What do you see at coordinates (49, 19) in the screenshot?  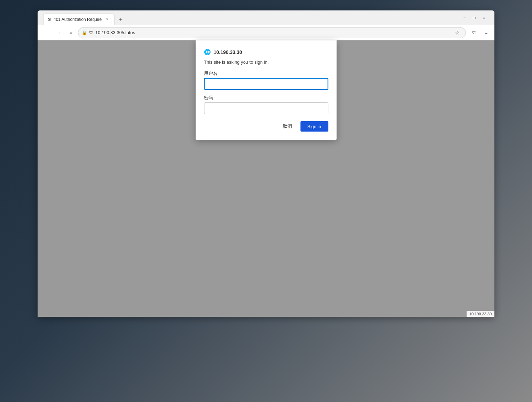 I see `tab-favicon-icon: ⊠` at bounding box center [49, 19].